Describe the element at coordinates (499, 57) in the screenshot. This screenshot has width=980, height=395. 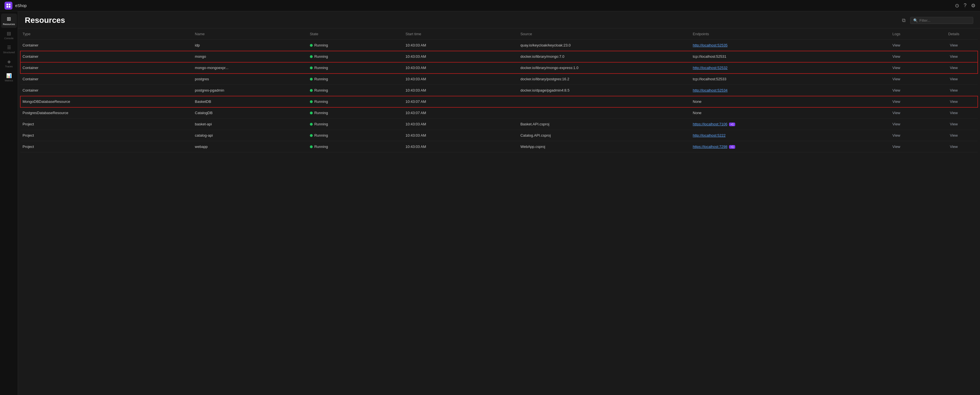
I see `table-row: ContainermongoRunning10:43:03 AMdocker.i…` at that location.